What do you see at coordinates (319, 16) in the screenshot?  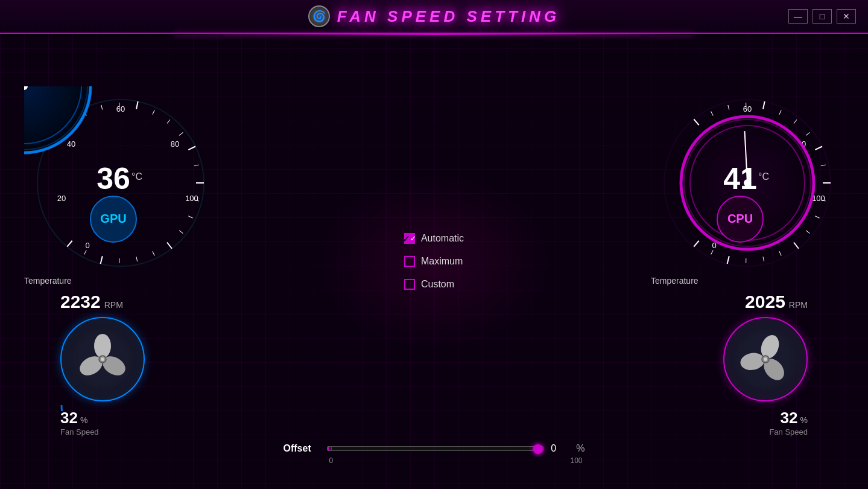 I see `app-icon: 🌀` at bounding box center [319, 16].